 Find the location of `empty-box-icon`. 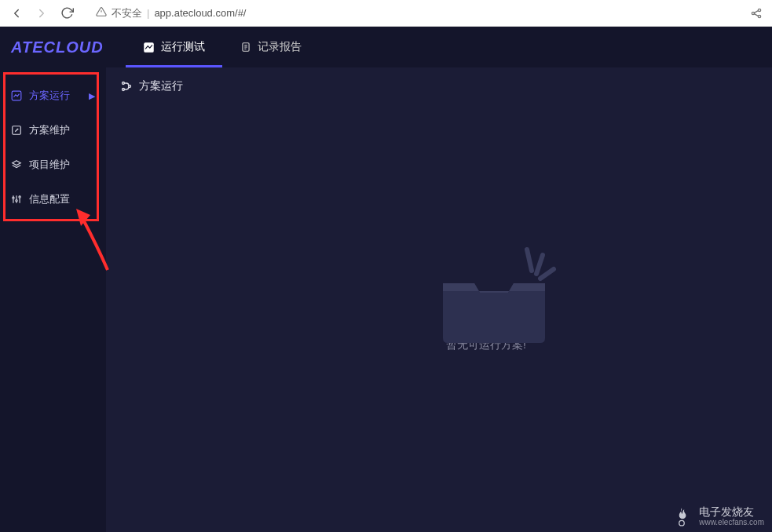

empty-box-icon is located at coordinates (486, 281).